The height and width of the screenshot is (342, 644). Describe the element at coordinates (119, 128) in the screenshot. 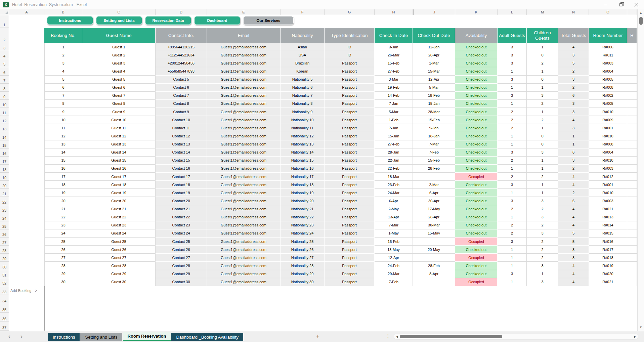

I see `cell-guest-name: Guest 11` at that location.